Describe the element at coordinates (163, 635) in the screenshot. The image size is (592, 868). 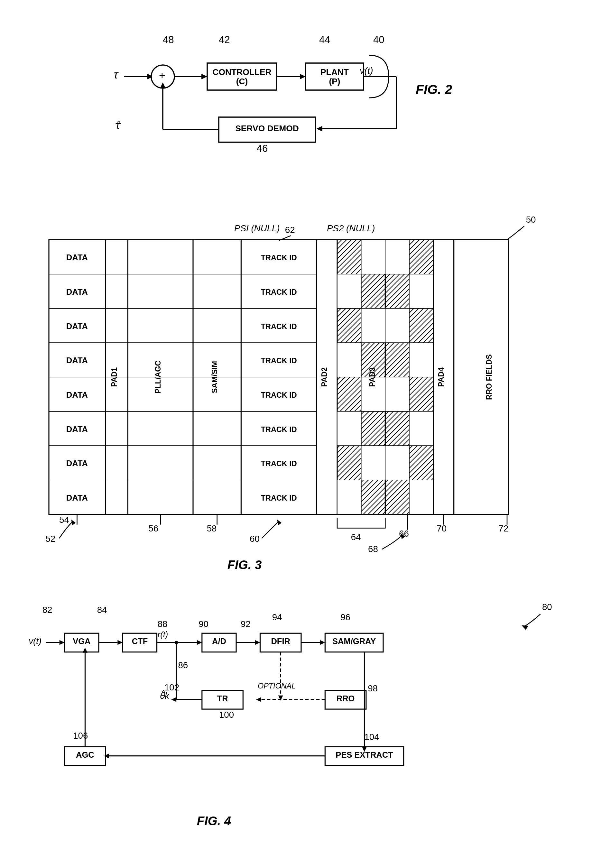
I see `rt-label: r(t)` at that location.